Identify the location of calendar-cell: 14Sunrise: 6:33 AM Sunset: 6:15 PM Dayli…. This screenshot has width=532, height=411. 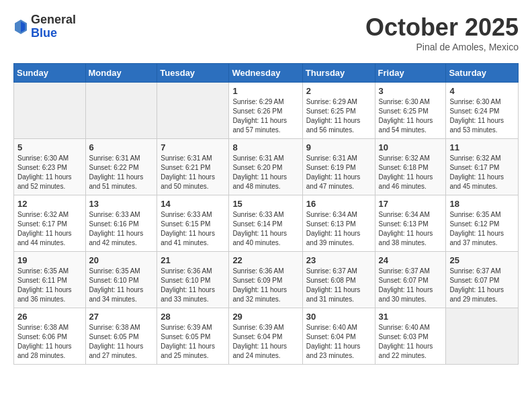
(193, 224).